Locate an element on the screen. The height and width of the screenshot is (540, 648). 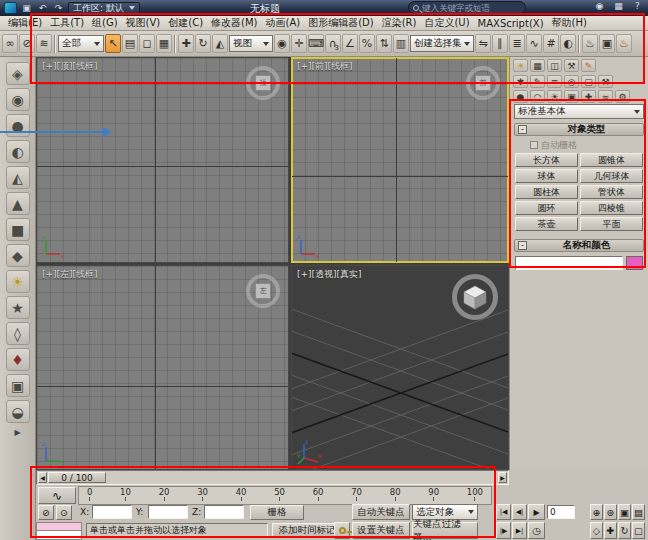
select-by-name-icon: ▤ is located at coordinates (130, 44).